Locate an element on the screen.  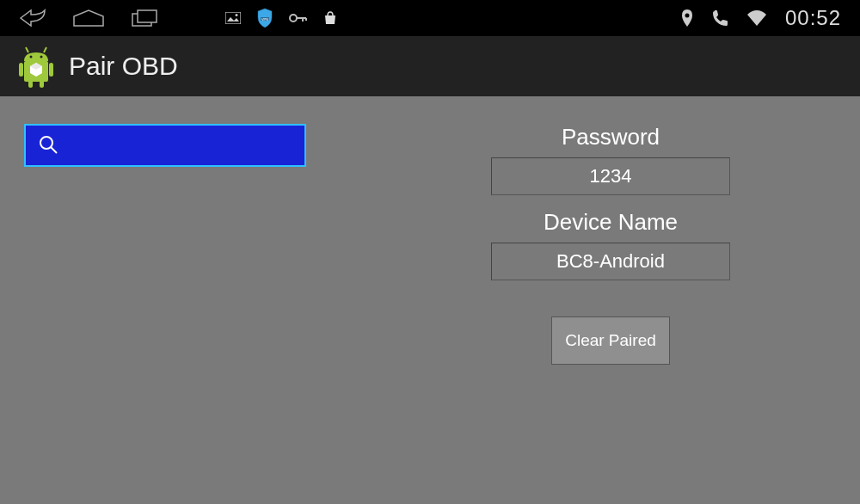
wifi-icon is located at coordinates (757, 18).